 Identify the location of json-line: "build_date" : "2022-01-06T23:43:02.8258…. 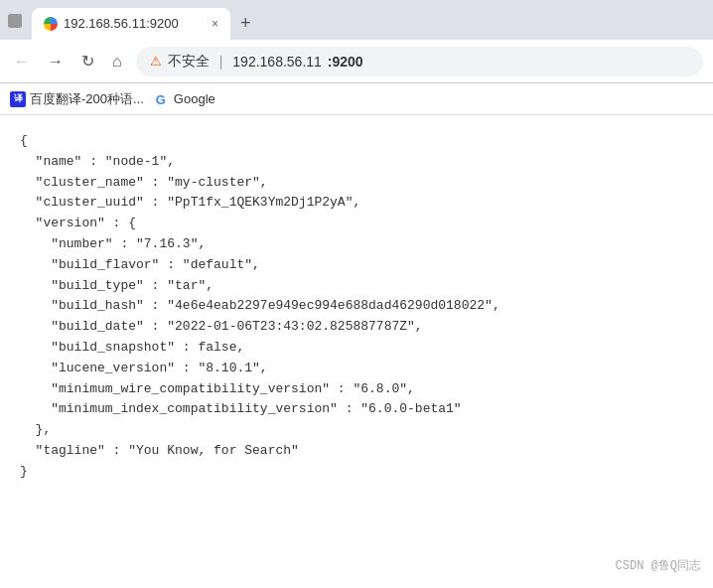
(356, 328).